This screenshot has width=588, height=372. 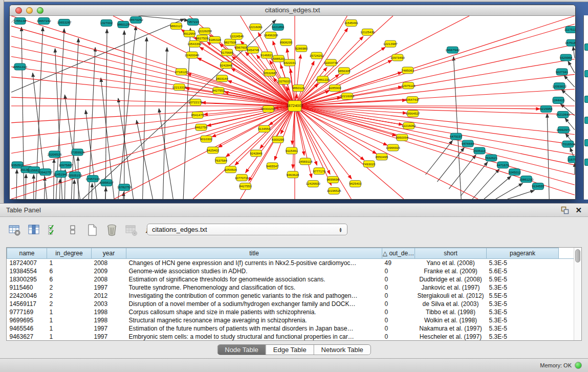 I want to click on graph-node-label: 9322031, so click(x=290, y=62).